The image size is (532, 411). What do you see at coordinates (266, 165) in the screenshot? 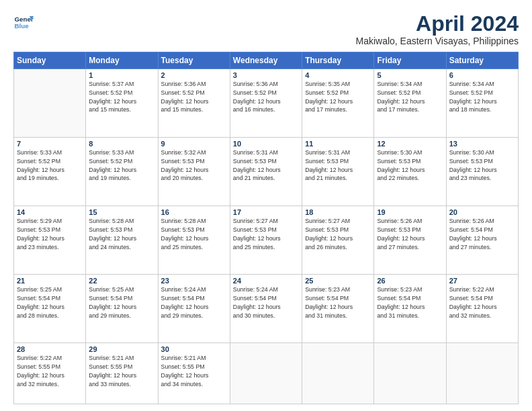
I see `day-info: Sunrise: 5:31 AMSunset: 5:53 PMDaylight:…` at bounding box center [266, 165].